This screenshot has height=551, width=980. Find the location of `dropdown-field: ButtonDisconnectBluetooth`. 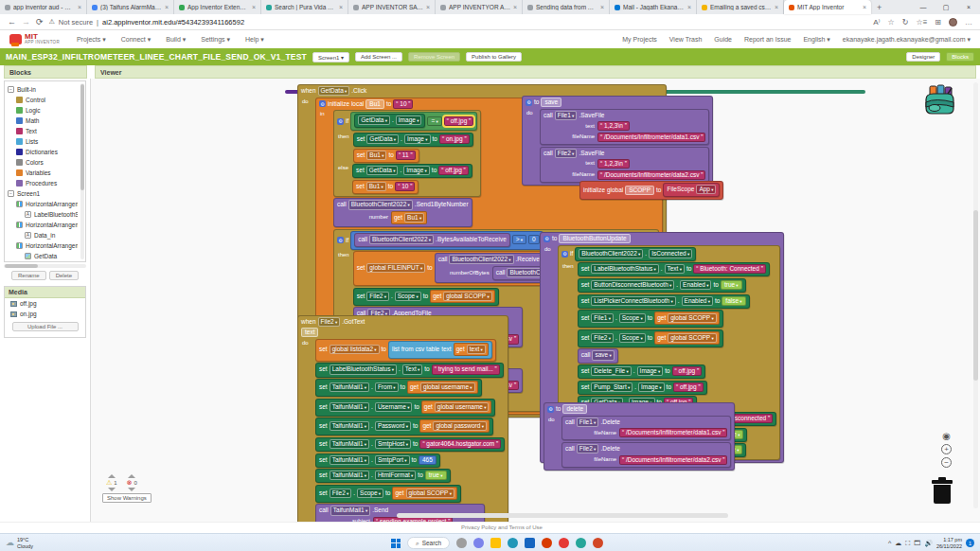

dropdown-field: ButtonDisconnectBluetooth is located at coordinates (633, 285).